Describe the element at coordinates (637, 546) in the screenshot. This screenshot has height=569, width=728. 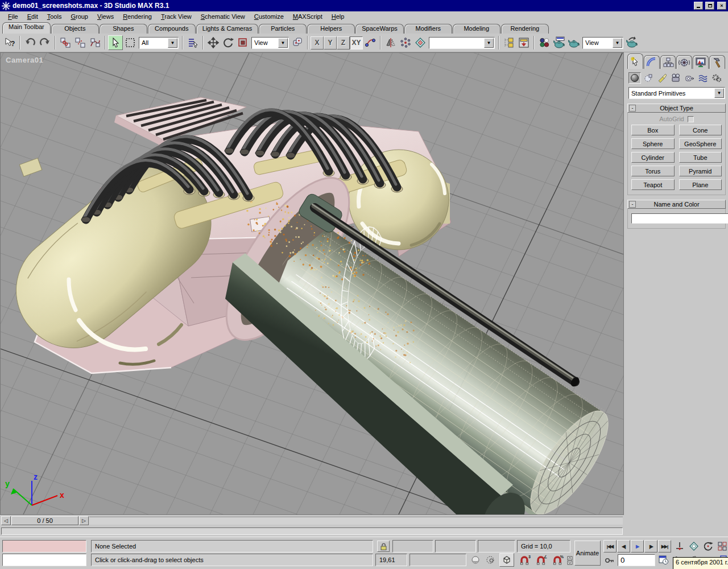
I see `play-button: ▶` at that location.